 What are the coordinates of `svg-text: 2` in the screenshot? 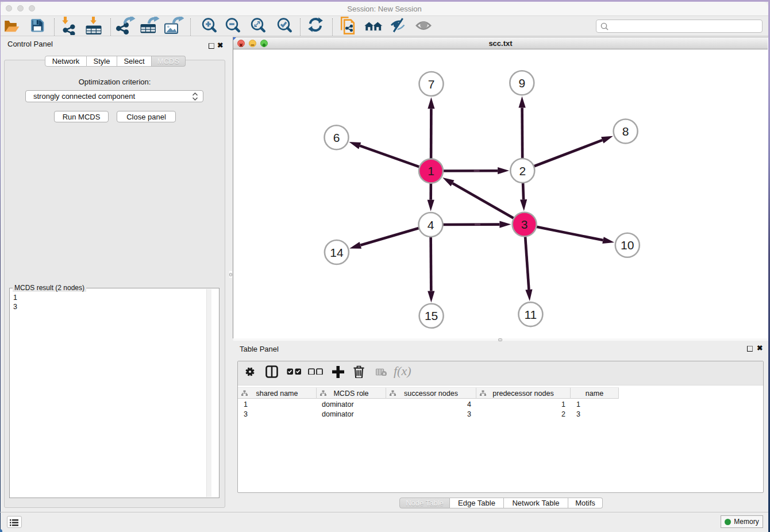 It's located at (522, 171).